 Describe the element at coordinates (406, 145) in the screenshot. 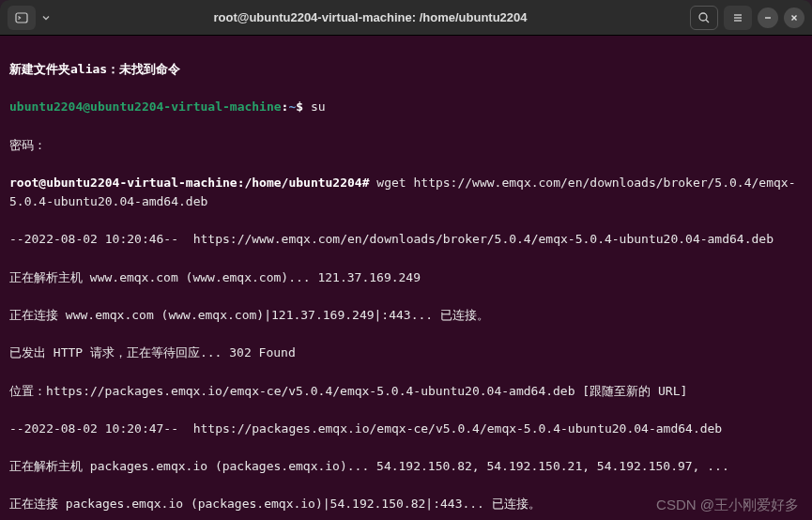

I see `terminal-output: 密码：` at that location.